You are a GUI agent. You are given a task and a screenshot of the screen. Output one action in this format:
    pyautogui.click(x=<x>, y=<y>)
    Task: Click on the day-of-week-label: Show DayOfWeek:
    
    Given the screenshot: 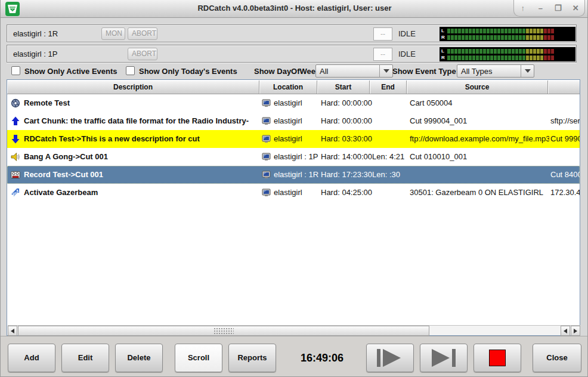 What is the action you would take?
    pyautogui.click(x=289, y=72)
    